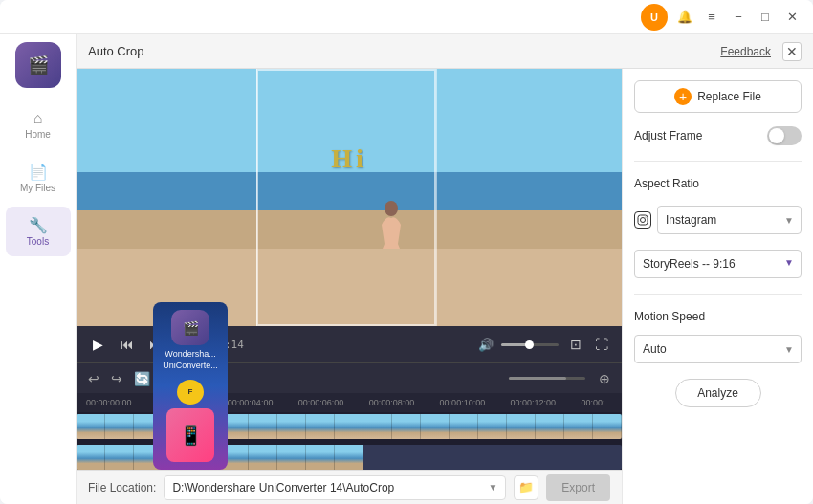 The height and width of the screenshot is (504, 813). I want to click on modal-title: Auto Crop, so click(404, 52).